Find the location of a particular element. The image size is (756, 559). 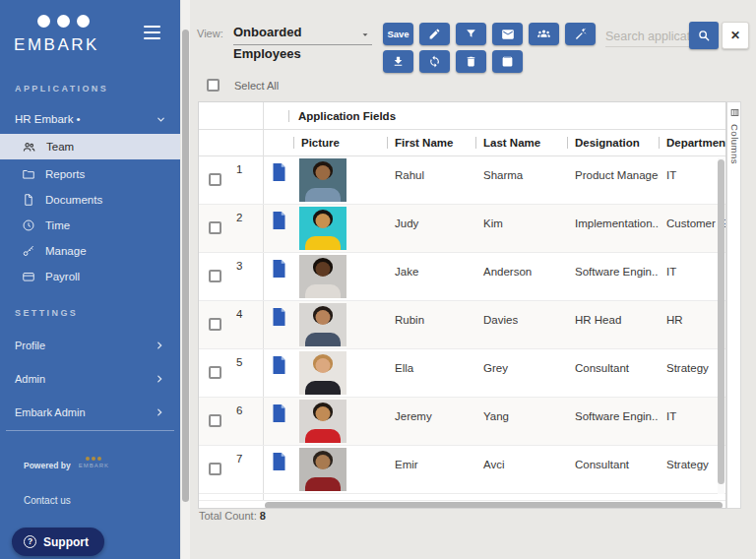

cell-first-name: Jeremy is located at coordinates (431, 421).